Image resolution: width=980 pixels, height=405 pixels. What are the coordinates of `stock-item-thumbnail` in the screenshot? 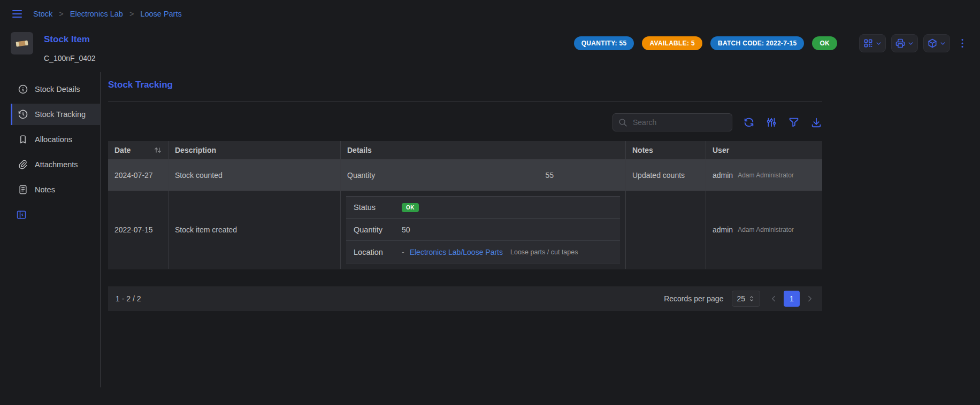 It's located at (22, 43).